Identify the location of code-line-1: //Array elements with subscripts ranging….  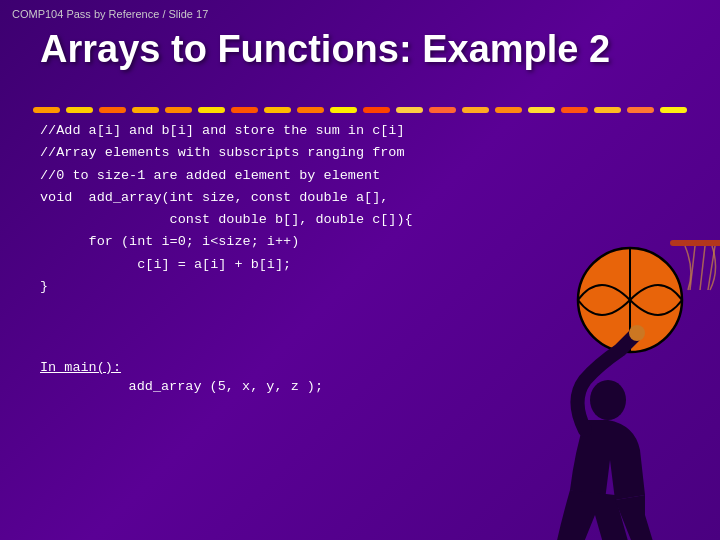
(235, 153).